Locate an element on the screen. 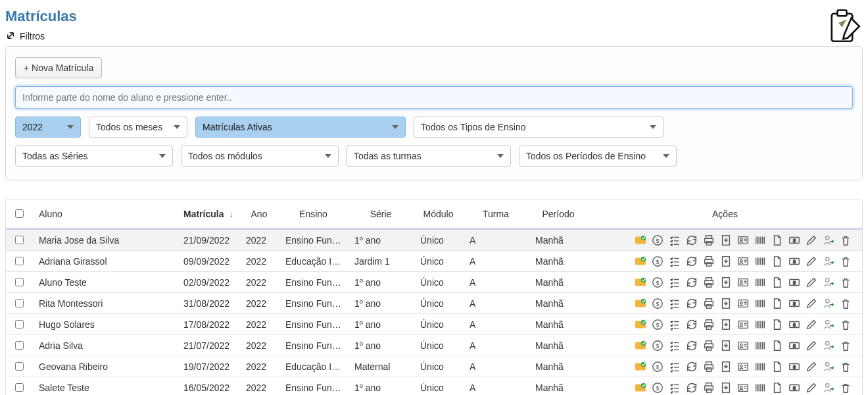 This screenshot has width=868, height=395. col-periodo: Período is located at coordinates (558, 215).